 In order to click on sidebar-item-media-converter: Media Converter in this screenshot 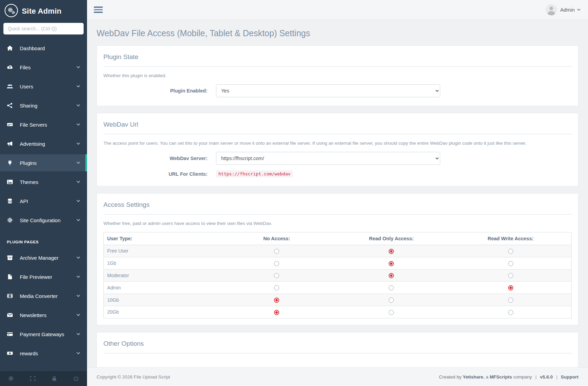, I will do `click(44, 296)`.